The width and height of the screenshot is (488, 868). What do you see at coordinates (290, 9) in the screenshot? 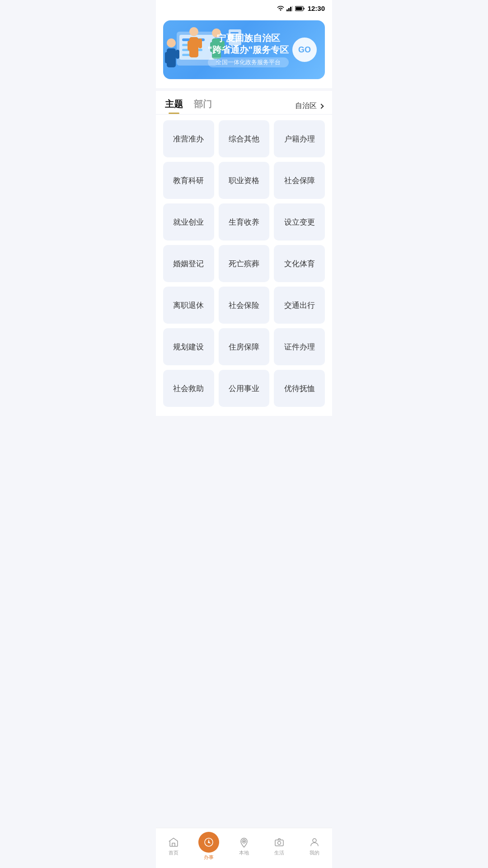
I see `signal-icon` at bounding box center [290, 9].